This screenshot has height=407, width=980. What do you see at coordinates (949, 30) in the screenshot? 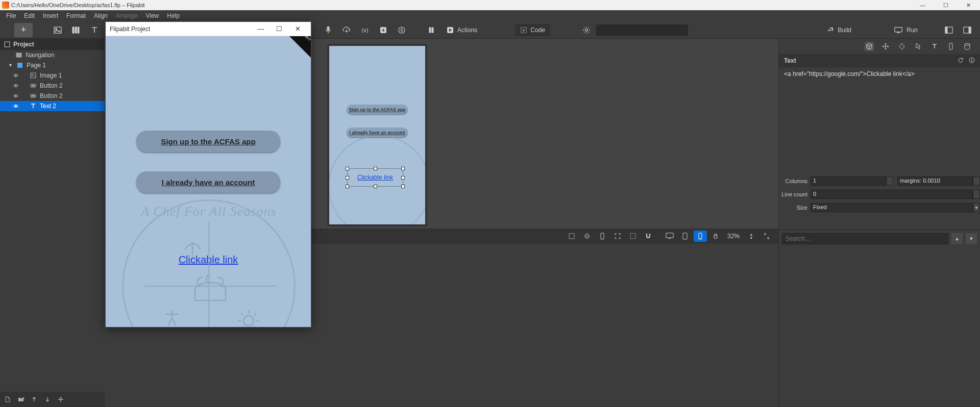
I see `layout-left-icon` at bounding box center [949, 30].